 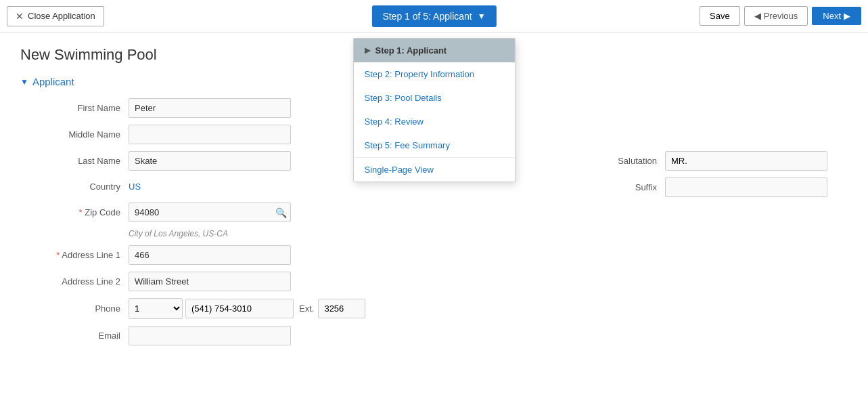 What do you see at coordinates (74, 336) in the screenshot?
I see `email-label: Email` at bounding box center [74, 336].